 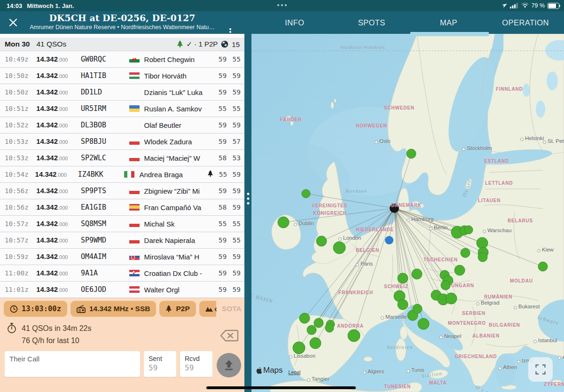 What do you see at coordinates (180, 76) in the screenshot?
I see `qso-operator-name: Tibor Horváth` at bounding box center [180, 76].